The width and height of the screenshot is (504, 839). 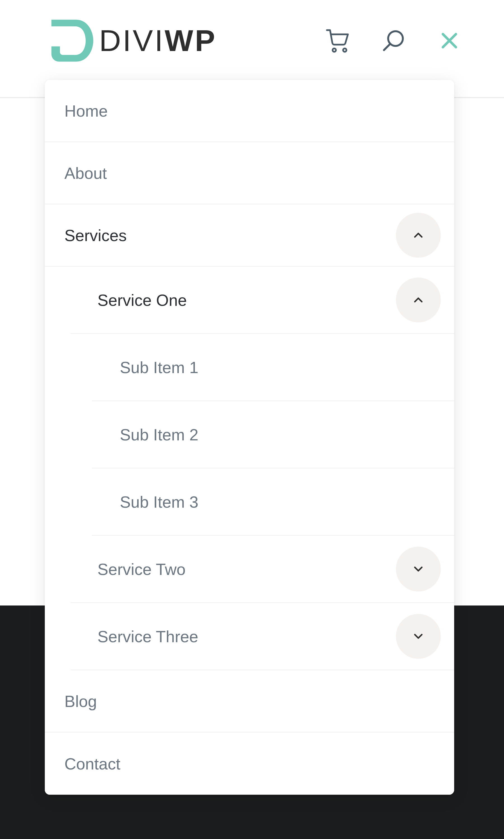 I want to click on brand-logo: DIVIWP, so click(x=131, y=41).